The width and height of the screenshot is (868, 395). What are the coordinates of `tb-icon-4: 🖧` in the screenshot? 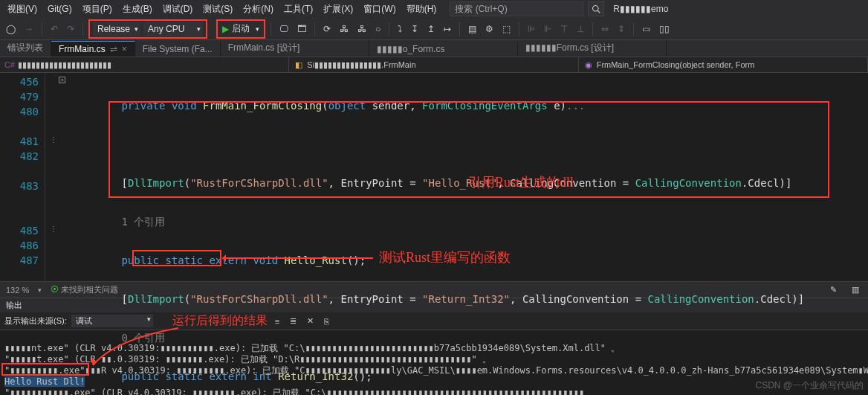 It's located at (362, 29).